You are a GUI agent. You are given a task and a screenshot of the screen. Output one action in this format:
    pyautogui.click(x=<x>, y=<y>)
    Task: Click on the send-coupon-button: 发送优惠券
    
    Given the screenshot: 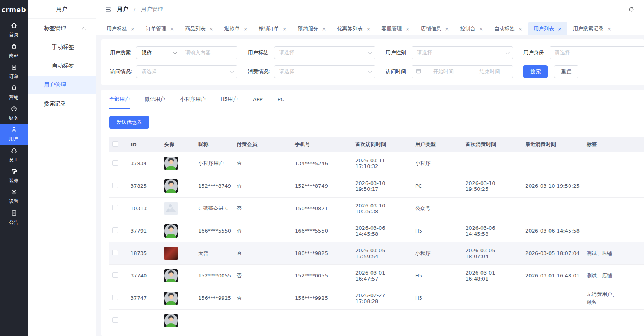 What is the action you would take?
    pyautogui.click(x=129, y=122)
    